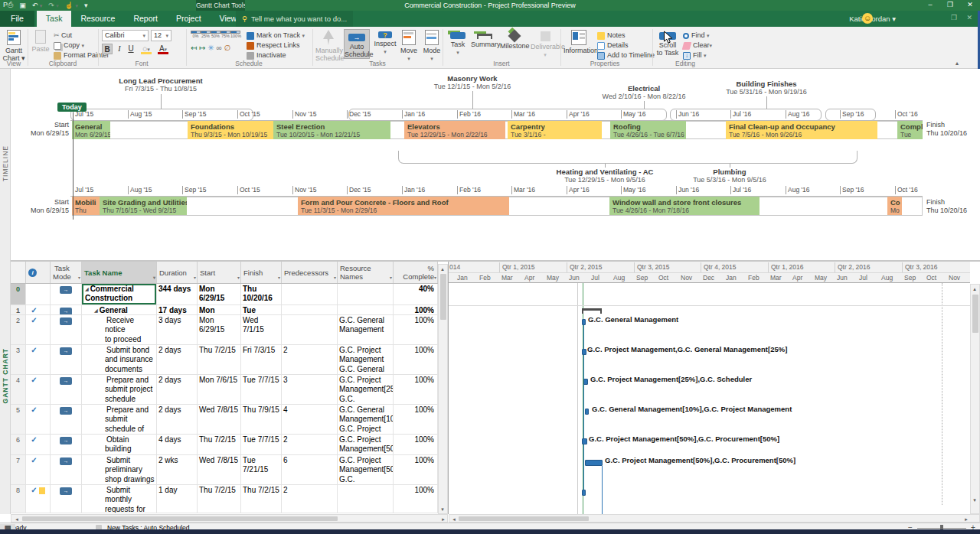  I want to click on expand-triangle-icon: ◢, so click(96, 311).